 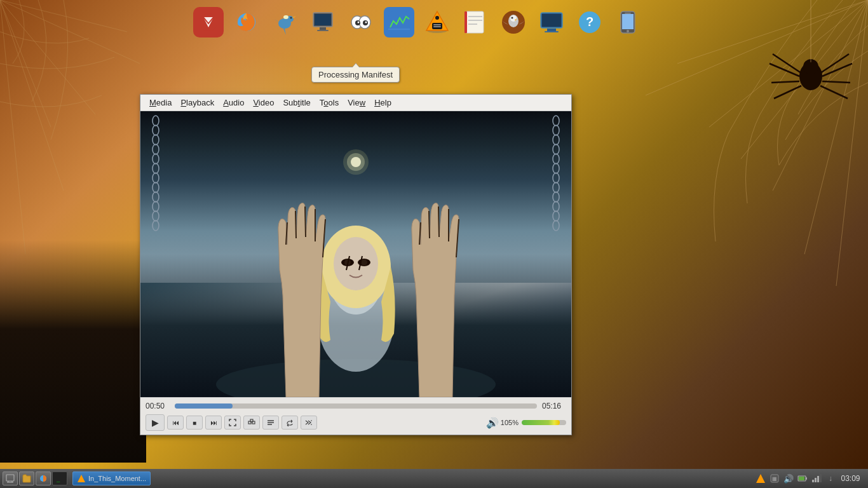 I want to click on taskbar-file-manager, so click(x=27, y=478).